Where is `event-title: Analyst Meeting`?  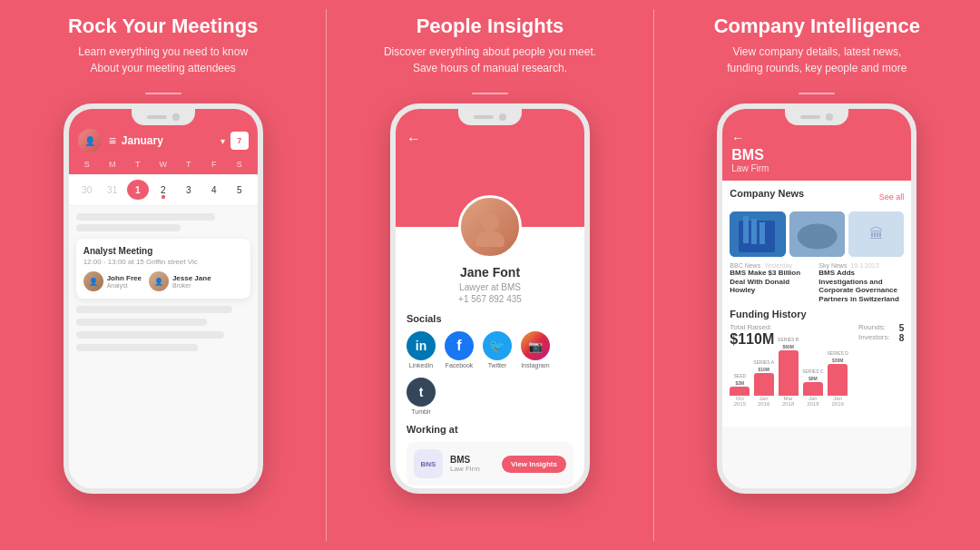
event-title: Analyst Meeting is located at coordinates (163, 250).